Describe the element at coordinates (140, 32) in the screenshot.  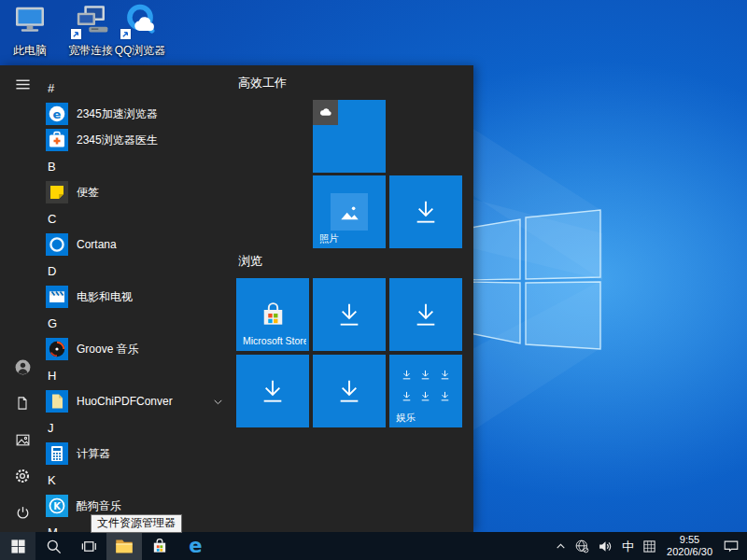
I see `desktop-icon-qq-browser: QQ浏览器` at that location.